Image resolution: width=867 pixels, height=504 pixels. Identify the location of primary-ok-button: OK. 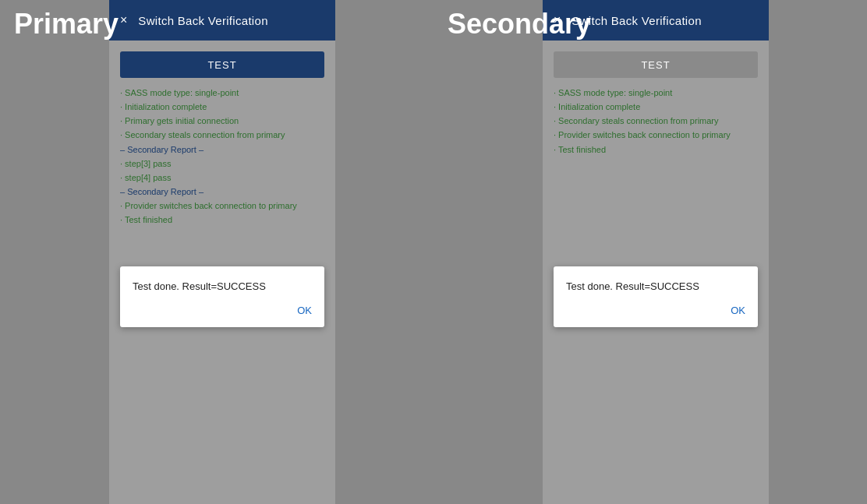
(222, 312).